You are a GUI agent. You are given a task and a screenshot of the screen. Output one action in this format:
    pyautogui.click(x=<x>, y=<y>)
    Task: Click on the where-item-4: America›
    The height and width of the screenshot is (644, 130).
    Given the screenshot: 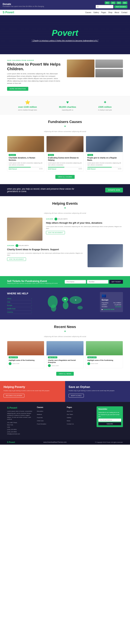 What is the action you would take?
    pyautogui.click(x=19, y=312)
    